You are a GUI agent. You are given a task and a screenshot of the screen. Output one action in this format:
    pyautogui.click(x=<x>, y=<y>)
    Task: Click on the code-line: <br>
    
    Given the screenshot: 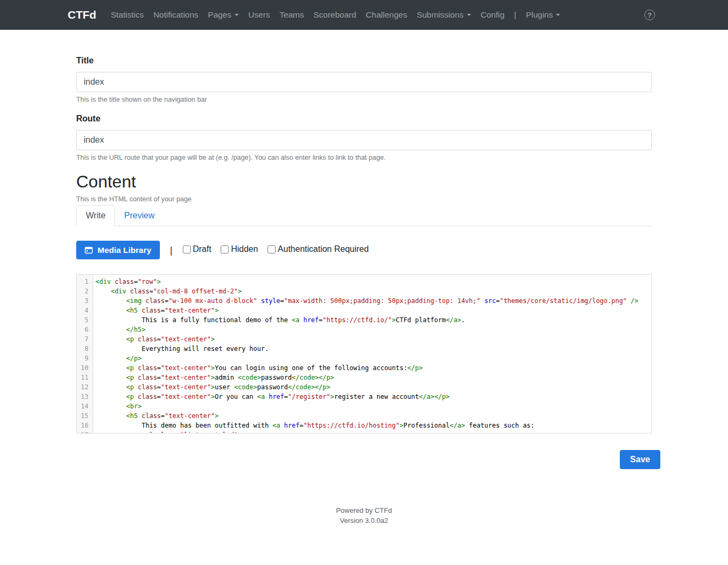 What is the action you would take?
    pyautogui.click(x=373, y=406)
    